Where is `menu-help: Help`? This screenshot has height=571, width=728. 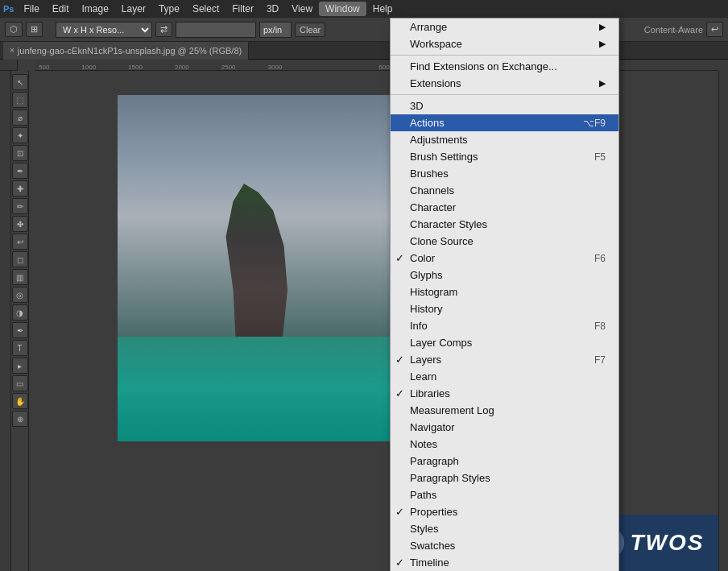 menu-help: Help is located at coordinates (383, 9).